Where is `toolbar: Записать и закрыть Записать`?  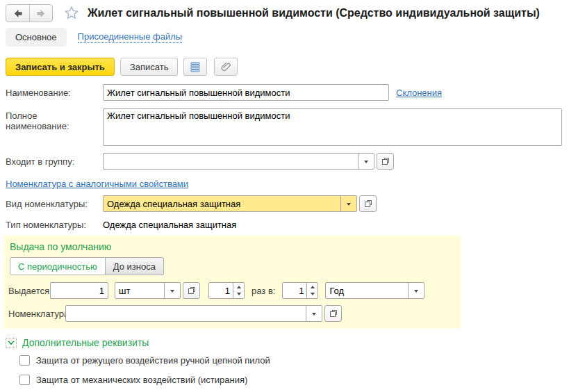 toolbar: Записать и закрыть Записать is located at coordinates (285, 67).